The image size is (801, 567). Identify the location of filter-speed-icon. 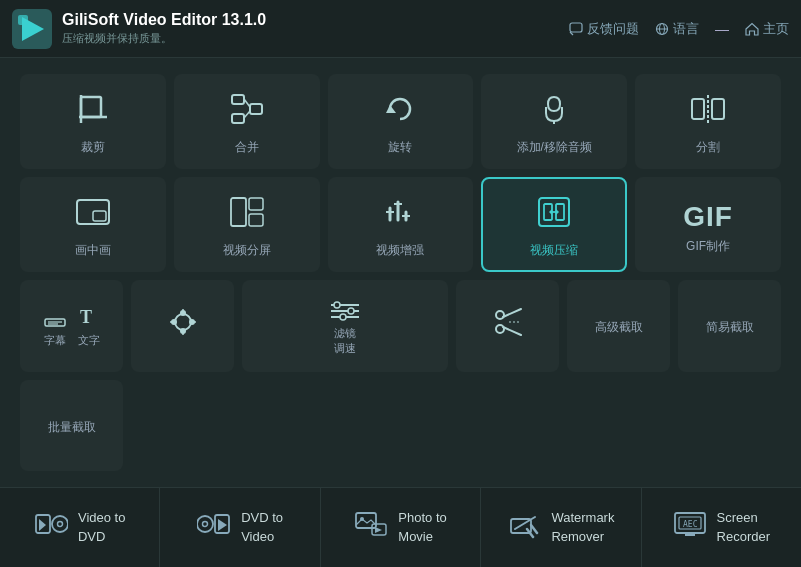
(345, 311).